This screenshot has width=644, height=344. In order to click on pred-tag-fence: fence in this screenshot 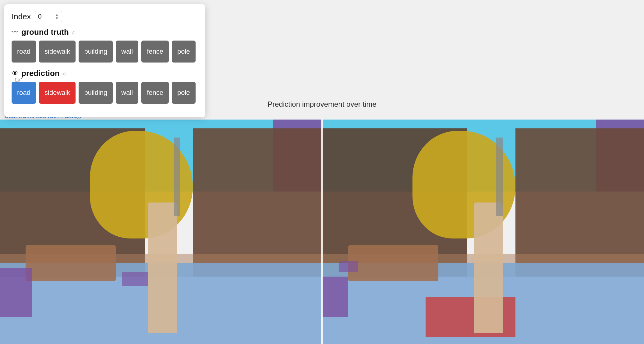, I will do `click(155, 93)`.